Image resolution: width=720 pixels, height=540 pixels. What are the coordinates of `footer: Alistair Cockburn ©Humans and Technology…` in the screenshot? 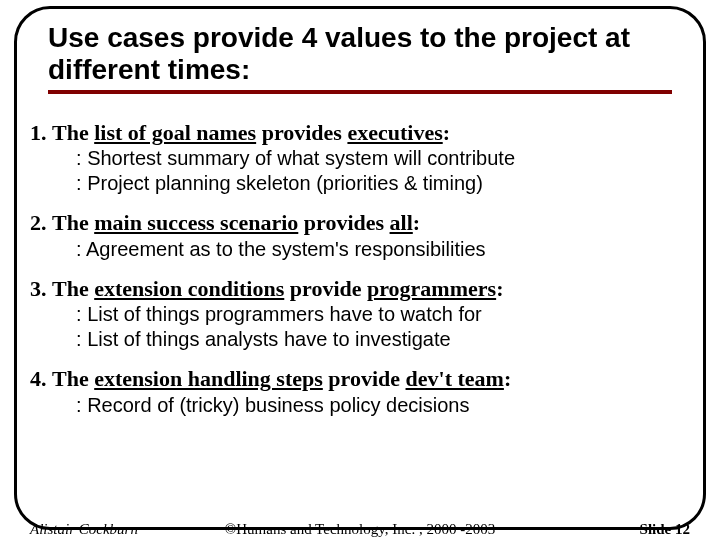 It's located at (360, 527).